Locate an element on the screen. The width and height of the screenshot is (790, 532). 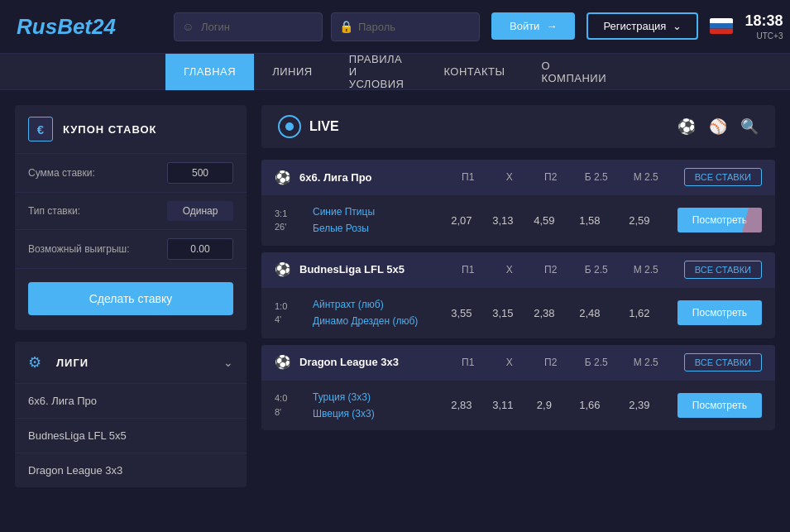
col-p1-2: П1 is located at coordinates (468, 270).